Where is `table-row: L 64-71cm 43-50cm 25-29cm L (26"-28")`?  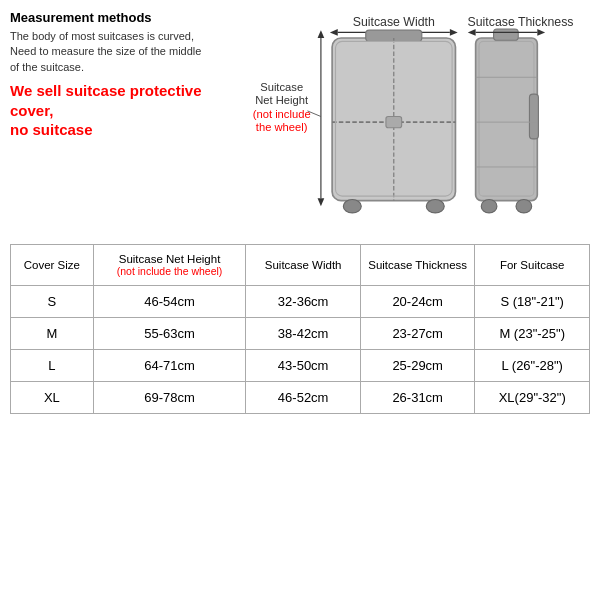
table-row: L 64-71cm 43-50cm 25-29cm L (26"-28") is located at coordinates (300, 366).